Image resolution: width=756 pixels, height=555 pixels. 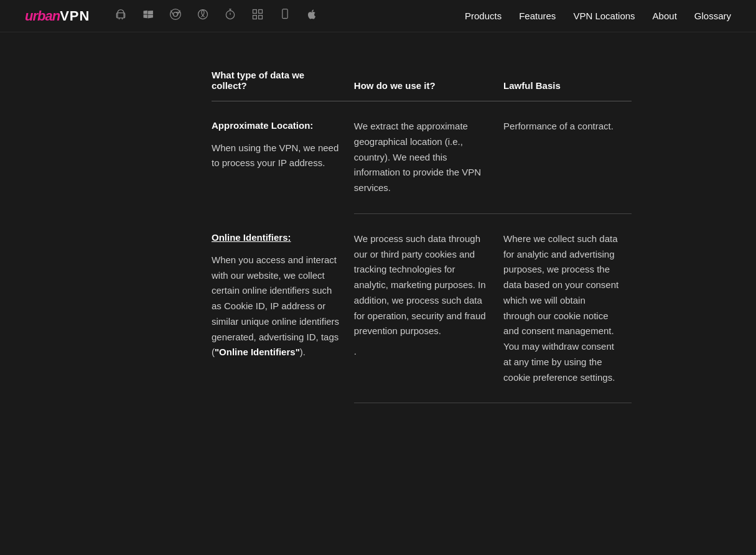 What do you see at coordinates (665, 16) in the screenshot?
I see `nav-about: About` at bounding box center [665, 16].